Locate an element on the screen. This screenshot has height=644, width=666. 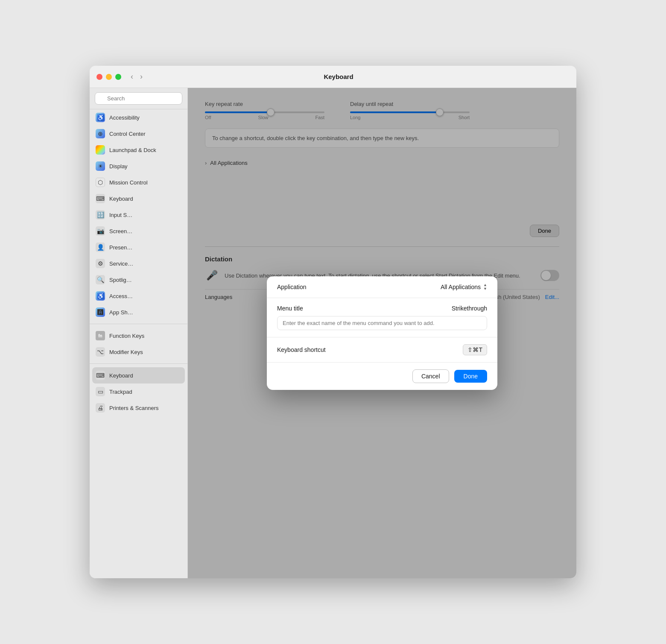
menu-field-header: Menu title Strikethrough is located at coordinates (382, 308).